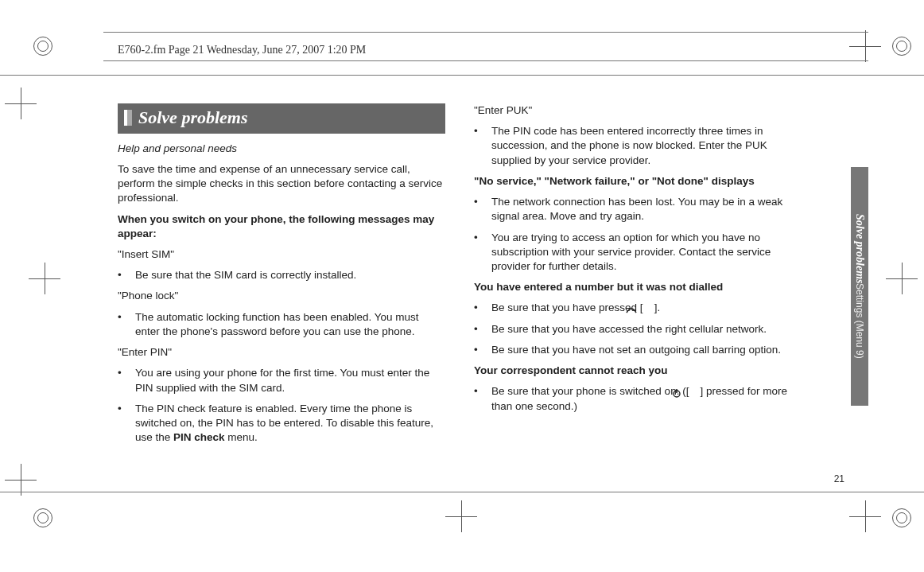 The image size is (924, 572). Describe the element at coordinates (242, 438) in the screenshot. I see `enter-pin-b2-post: menu.` at that location.